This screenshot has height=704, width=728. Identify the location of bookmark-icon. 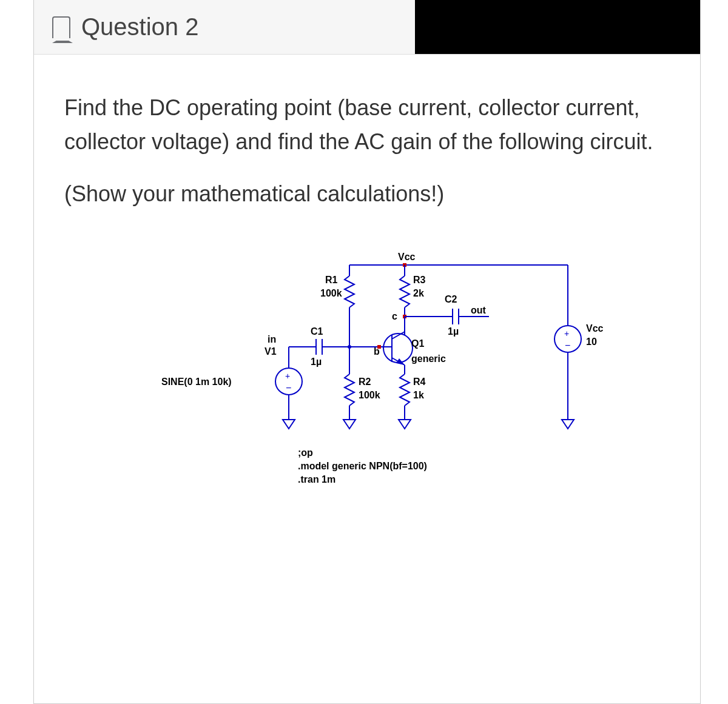
(61, 27).